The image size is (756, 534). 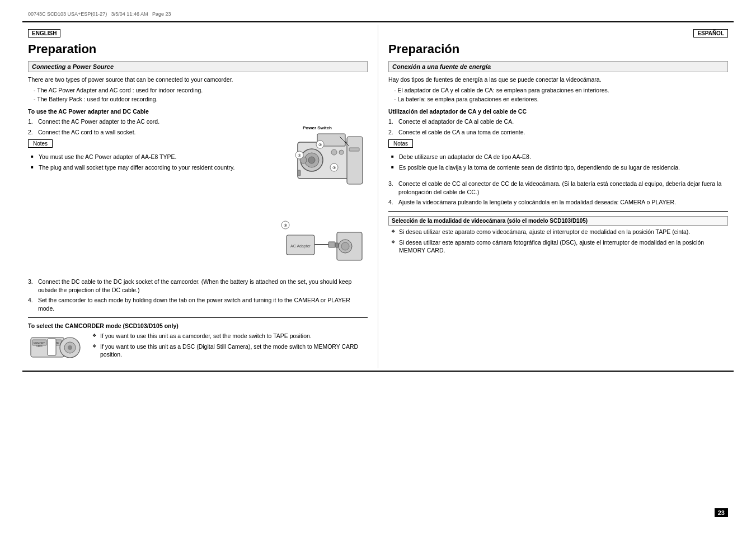 What do you see at coordinates (200, 100) in the screenshot?
I see `english-bullet-2: The Battery Pack : used for outdoor reco…` at bounding box center [200, 100].